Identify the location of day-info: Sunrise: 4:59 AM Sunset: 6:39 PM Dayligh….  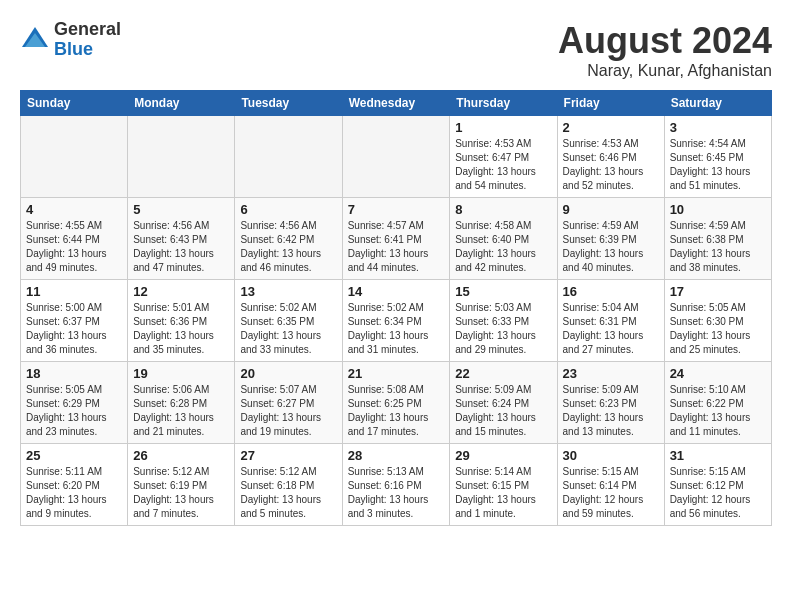
(611, 247).